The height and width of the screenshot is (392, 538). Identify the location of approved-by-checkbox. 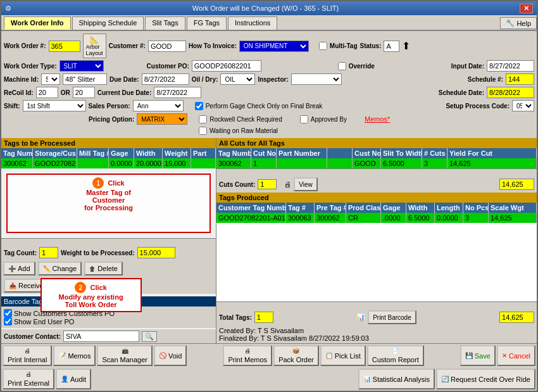
(304, 119).